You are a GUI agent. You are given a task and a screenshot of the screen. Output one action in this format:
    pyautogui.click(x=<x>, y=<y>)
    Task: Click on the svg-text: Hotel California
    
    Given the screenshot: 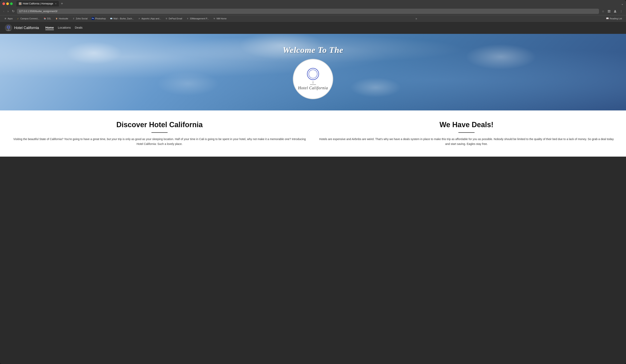 What is the action you would take?
    pyautogui.click(x=9, y=30)
    